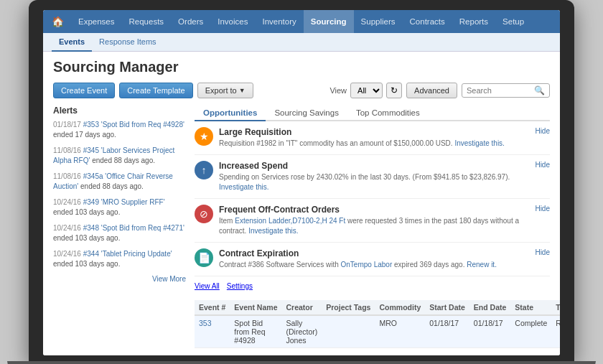 The height and width of the screenshot is (364, 603). Describe the element at coordinates (329, 22) in the screenshot. I see `nav-sourcing: Sourcing` at that location.